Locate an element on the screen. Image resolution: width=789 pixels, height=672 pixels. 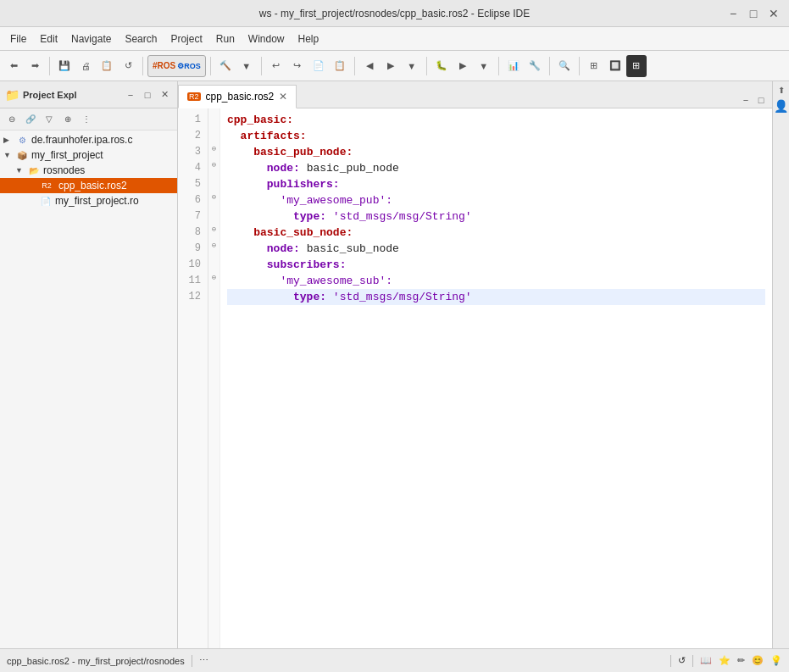
tree-item-cpp-basic: R2 cpp_basic.ros2 is located at coordinates (88, 186).